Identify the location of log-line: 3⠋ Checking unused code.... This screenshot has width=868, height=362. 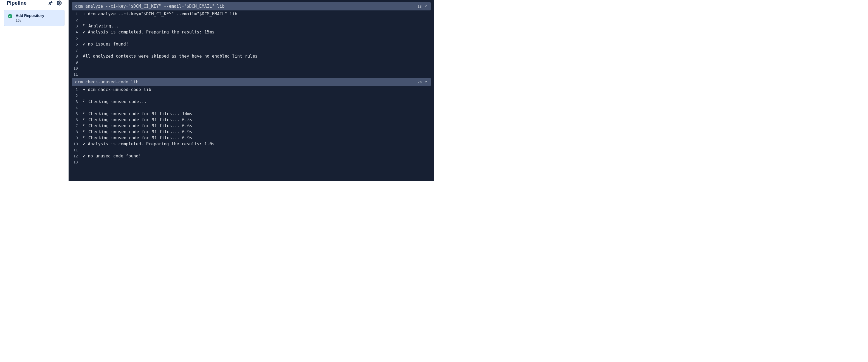
(250, 102).